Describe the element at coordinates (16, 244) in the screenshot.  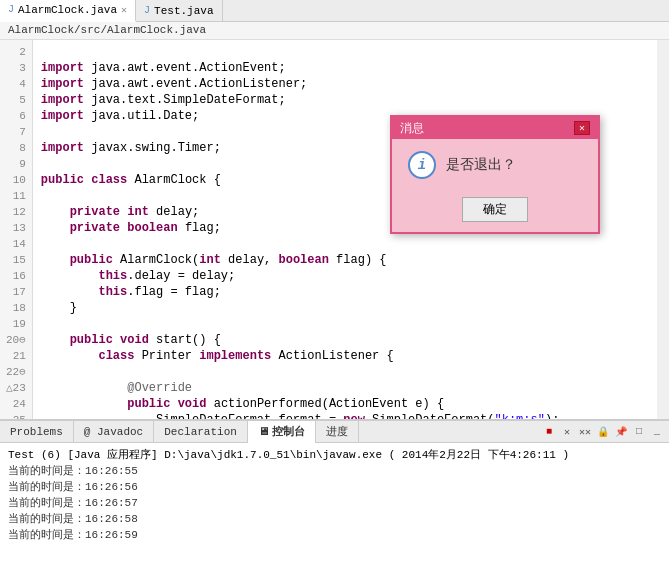
I see `ln-14: 14` at that location.